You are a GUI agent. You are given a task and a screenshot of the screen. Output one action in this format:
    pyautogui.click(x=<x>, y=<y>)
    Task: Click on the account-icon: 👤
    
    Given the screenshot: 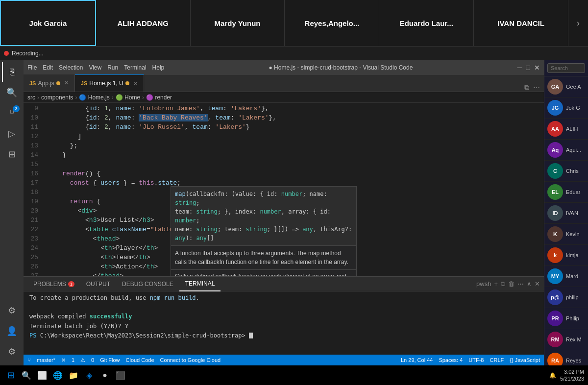 What is the action you would take?
    pyautogui.click(x=12, y=331)
    